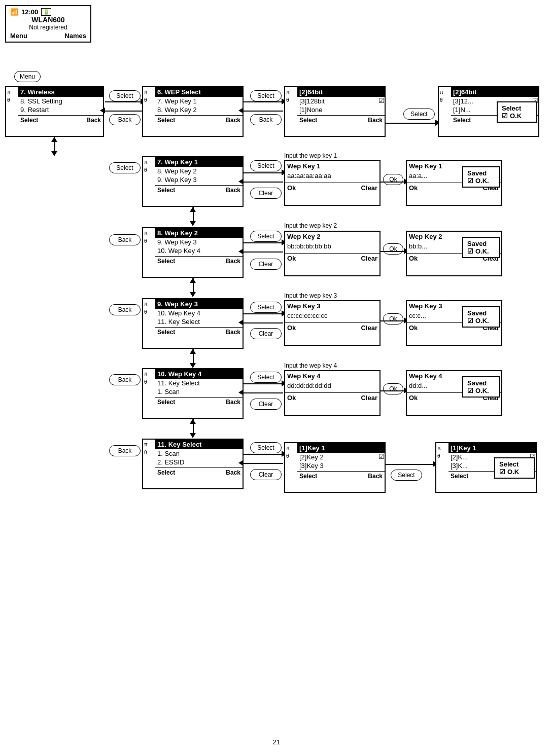  Describe the element at coordinates (266, 120) in the screenshot. I see `back-btn-2: Back` at that location.